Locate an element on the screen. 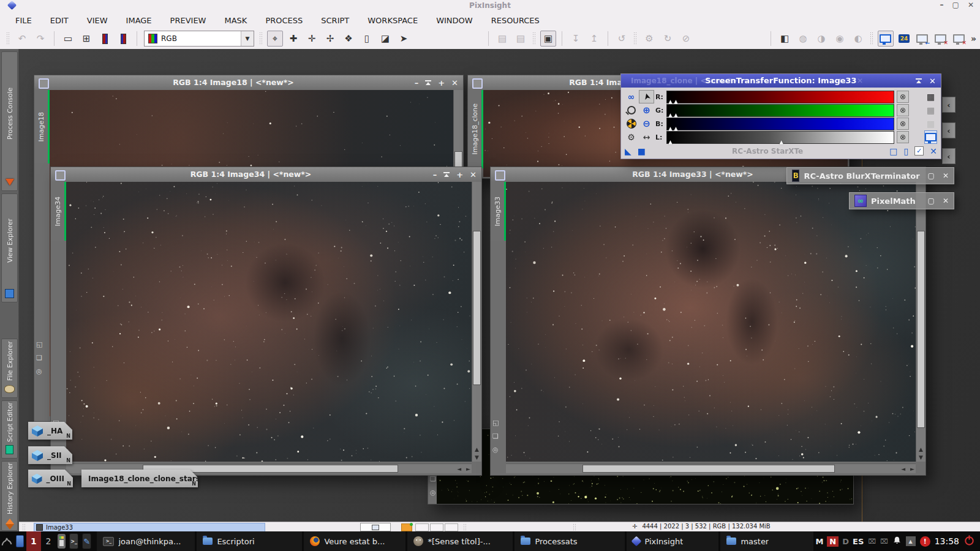  edit-identifier-button: ▭ is located at coordinates (68, 39).